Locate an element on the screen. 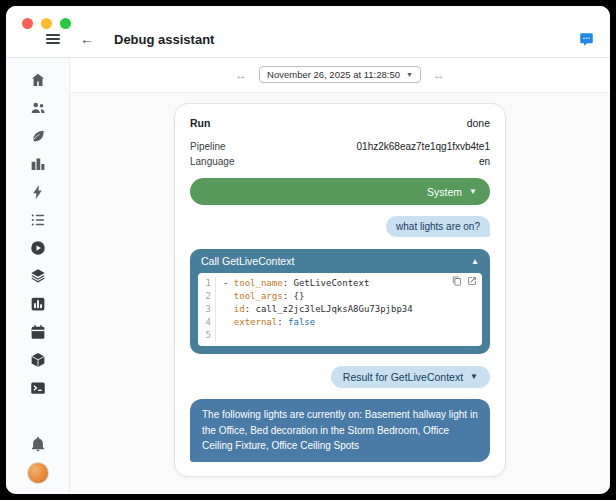 The image size is (616, 500). assist-chat-icon is located at coordinates (586, 40).